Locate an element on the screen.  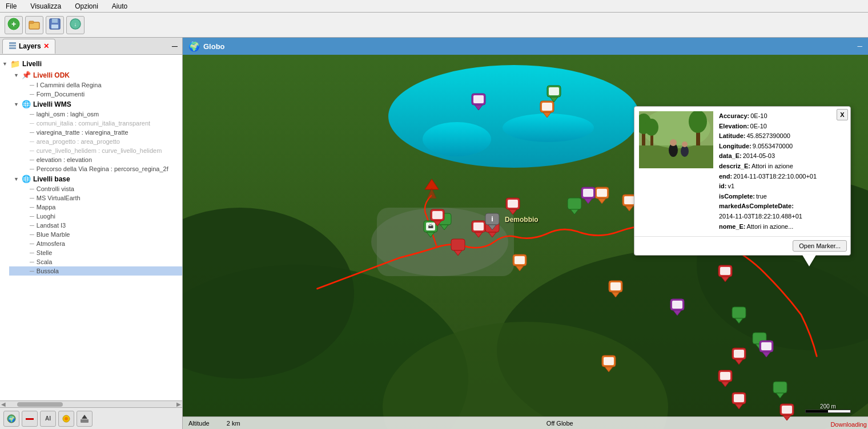
tree-item-cammini: ─ I Cammini della Regina is located at coordinates (96, 85).